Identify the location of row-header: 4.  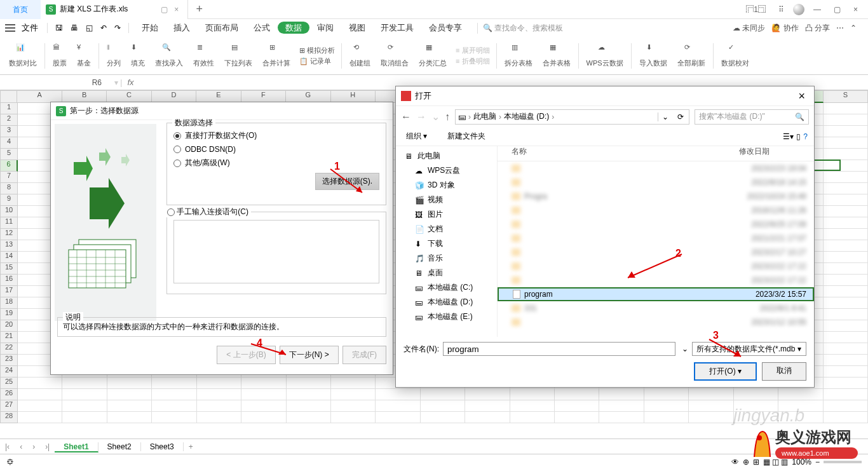
(9, 143).